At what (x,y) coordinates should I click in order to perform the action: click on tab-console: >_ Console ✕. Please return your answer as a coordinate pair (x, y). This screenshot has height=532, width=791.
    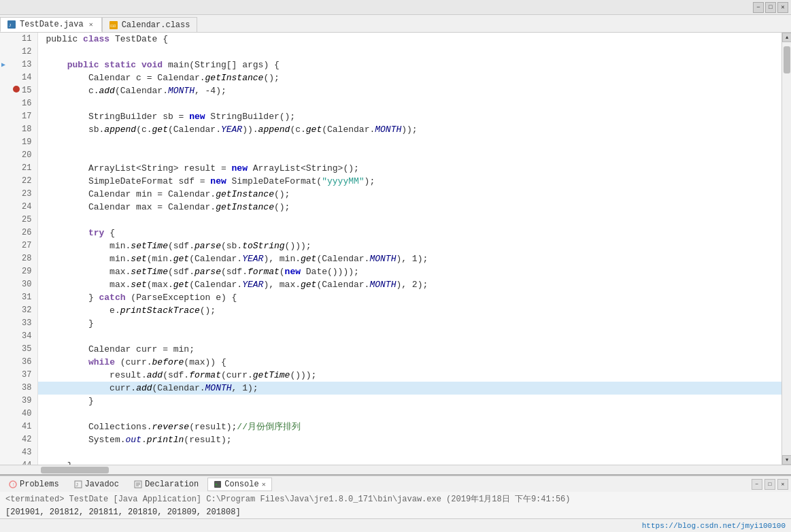
    Looking at the image, I should click on (239, 484).